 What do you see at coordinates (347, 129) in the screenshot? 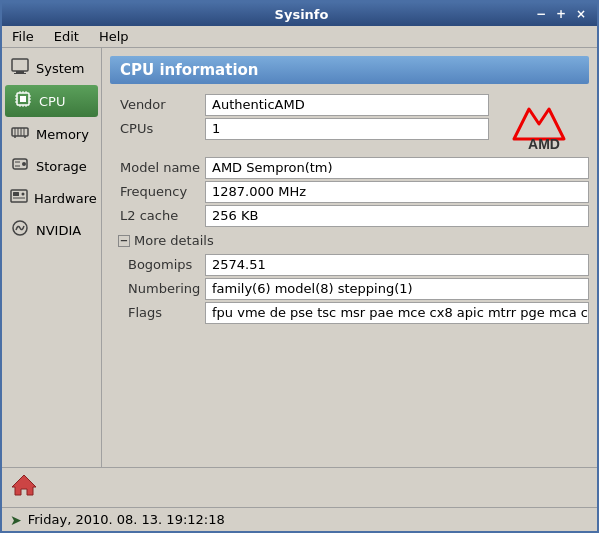
I see `cpus-value: 1` at bounding box center [347, 129].